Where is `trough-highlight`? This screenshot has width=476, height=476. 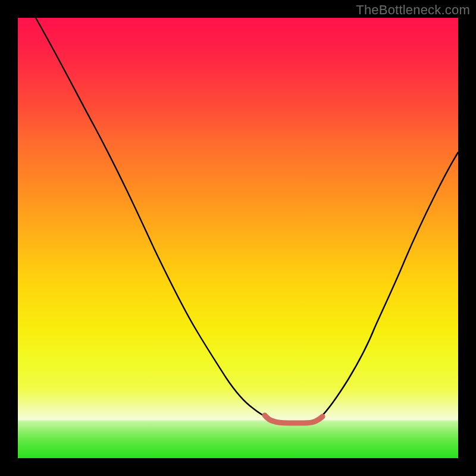
trough-highlight is located at coordinates (294, 419).